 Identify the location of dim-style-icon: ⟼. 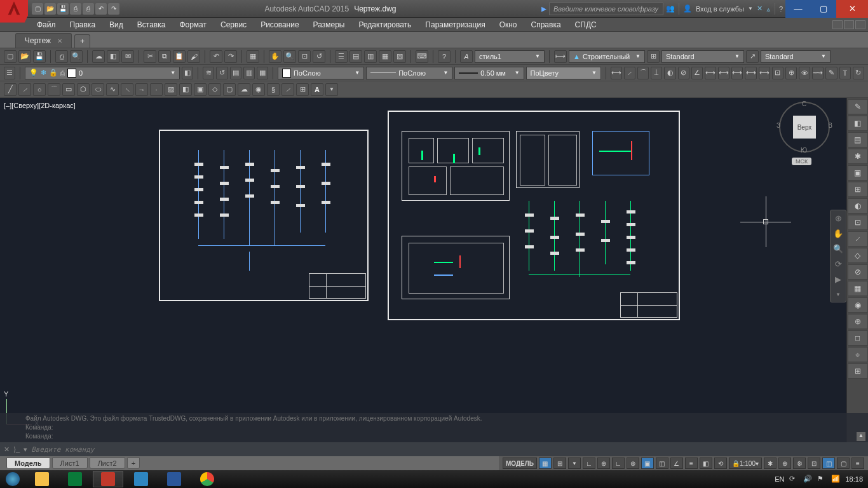
(560, 57).